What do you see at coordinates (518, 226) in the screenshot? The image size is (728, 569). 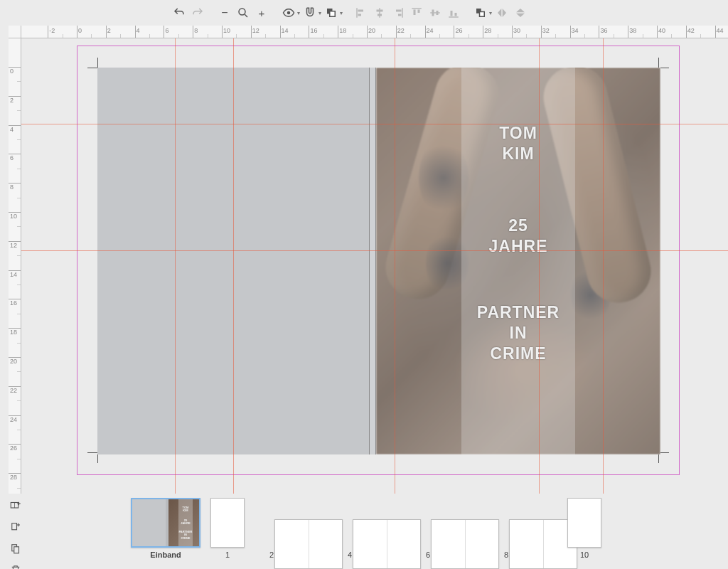 I see `title-line: 25` at bounding box center [518, 226].